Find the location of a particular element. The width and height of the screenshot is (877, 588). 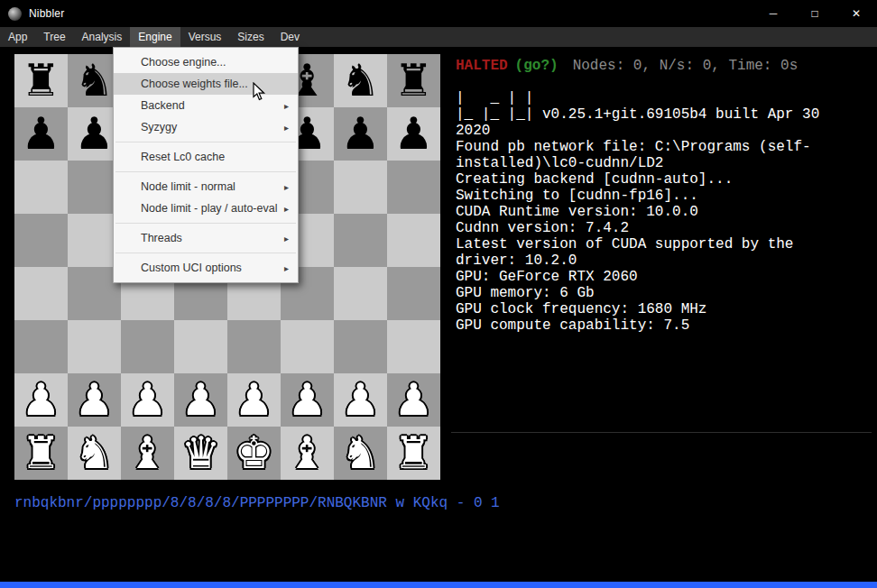

menu-item-label: Choose weights file... is located at coordinates (195, 84).